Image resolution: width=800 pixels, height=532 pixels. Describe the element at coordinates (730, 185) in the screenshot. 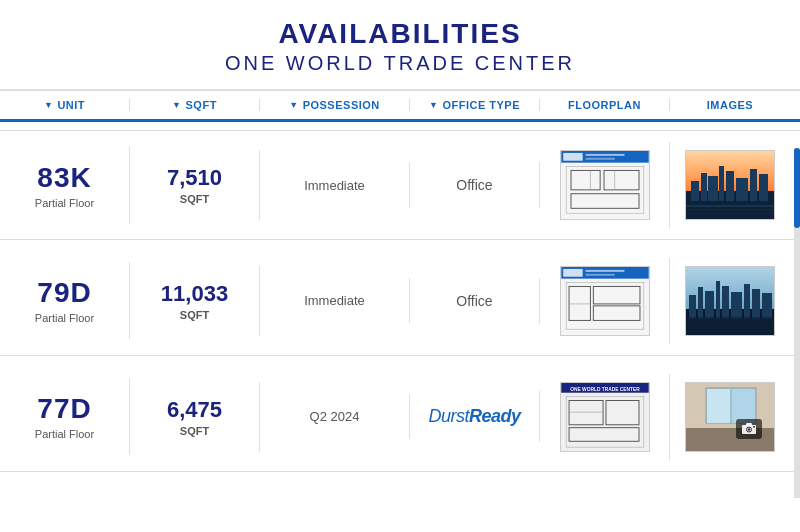

I see `row-images-83k` at that location.